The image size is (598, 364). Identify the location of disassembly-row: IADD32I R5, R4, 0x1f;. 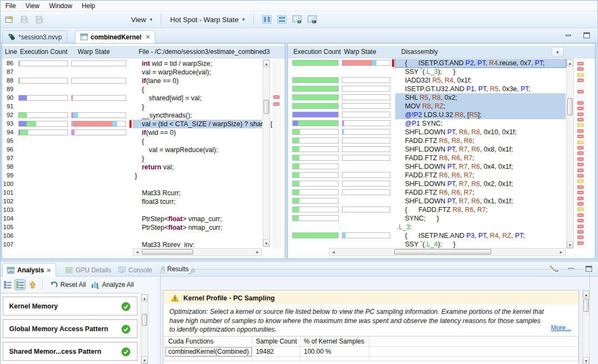
(441, 80).